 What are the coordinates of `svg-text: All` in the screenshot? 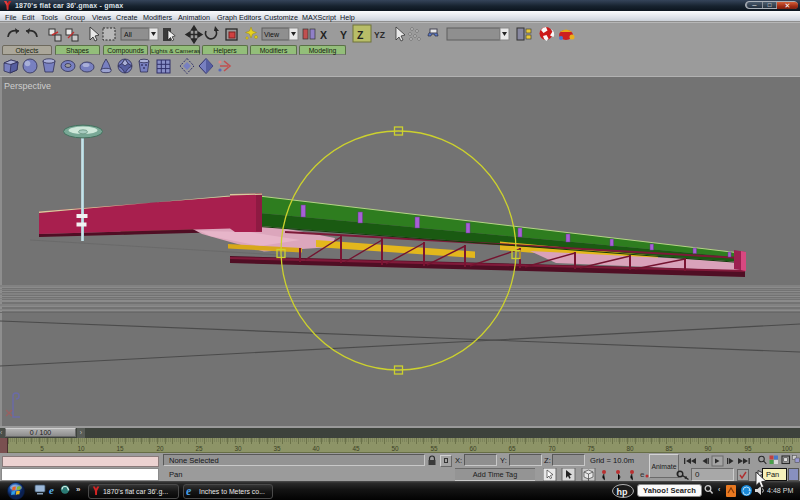 It's located at (128, 34).